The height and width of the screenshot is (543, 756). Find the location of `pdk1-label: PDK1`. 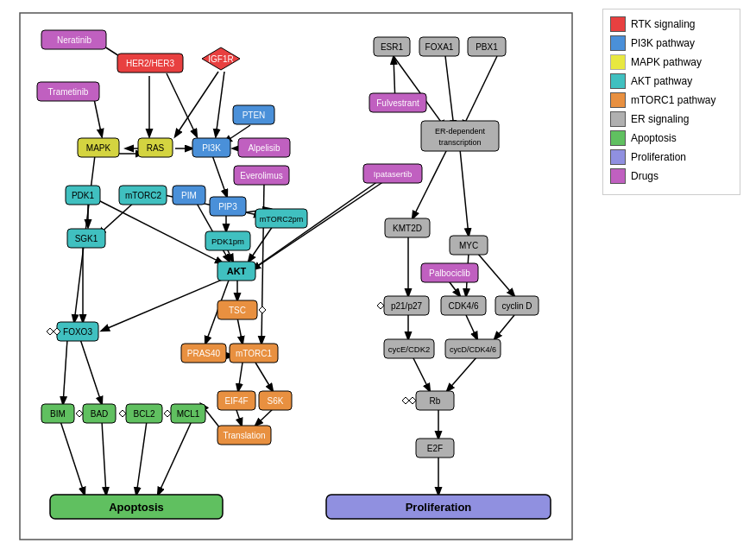

pdk1-label: PDK1 is located at coordinates (83, 195).